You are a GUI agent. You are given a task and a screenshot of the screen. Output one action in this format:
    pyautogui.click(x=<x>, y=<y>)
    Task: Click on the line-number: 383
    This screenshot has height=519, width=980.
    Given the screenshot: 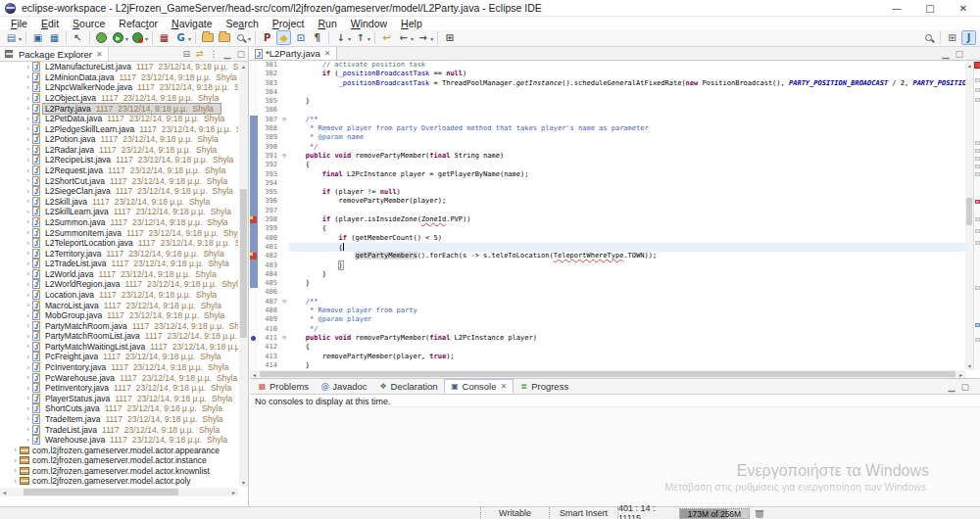 What is the action you would take?
    pyautogui.click(x=269, y=84)
    